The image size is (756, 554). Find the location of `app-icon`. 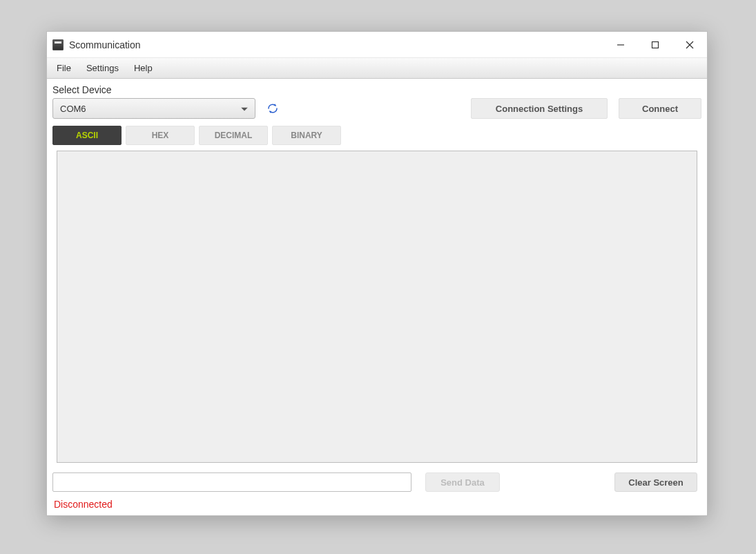

app-icon is located at coordinates (58, 45).